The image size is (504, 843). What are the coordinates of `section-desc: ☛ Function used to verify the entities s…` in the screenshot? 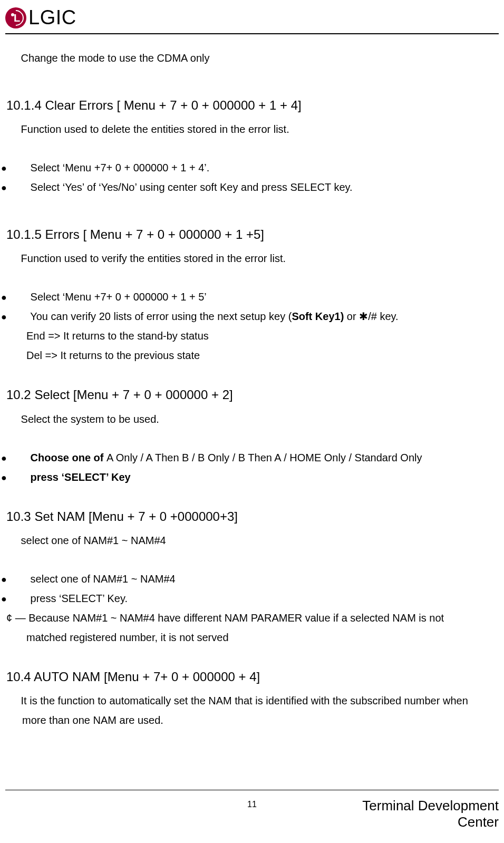 It's located at (252, 258).